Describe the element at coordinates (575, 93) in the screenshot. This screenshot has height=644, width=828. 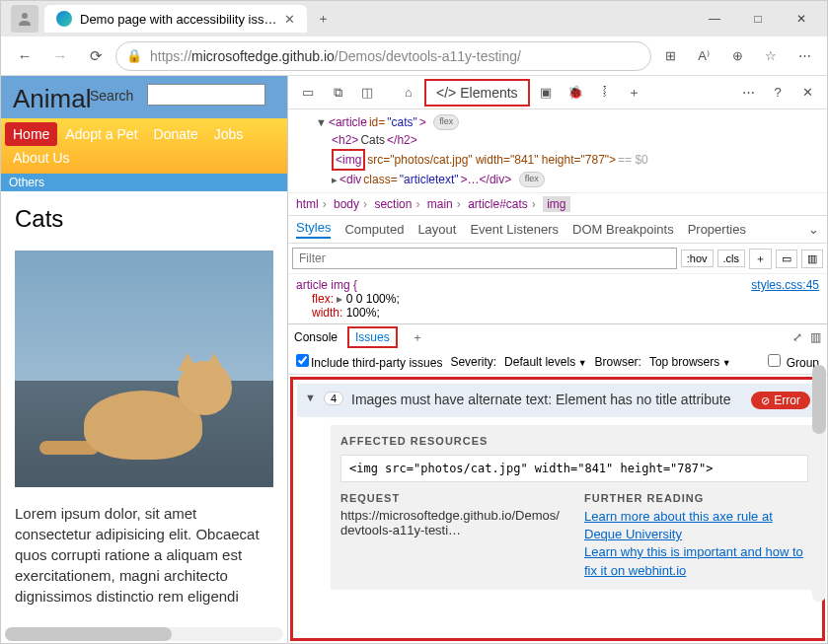
I see `sources-icon: 🐞` at that location.